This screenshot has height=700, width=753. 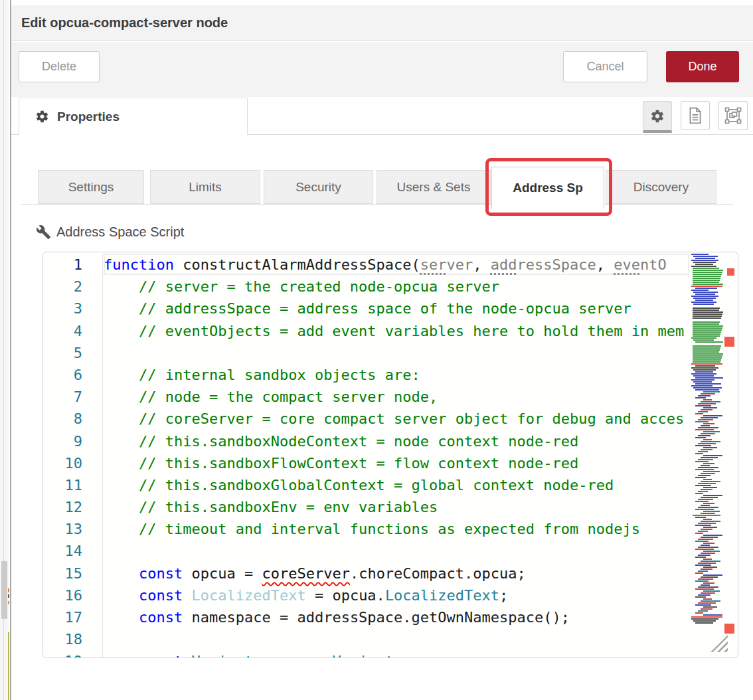 I want to click on tab-users-sets: Users & Sets, so click(x=434, y=187).